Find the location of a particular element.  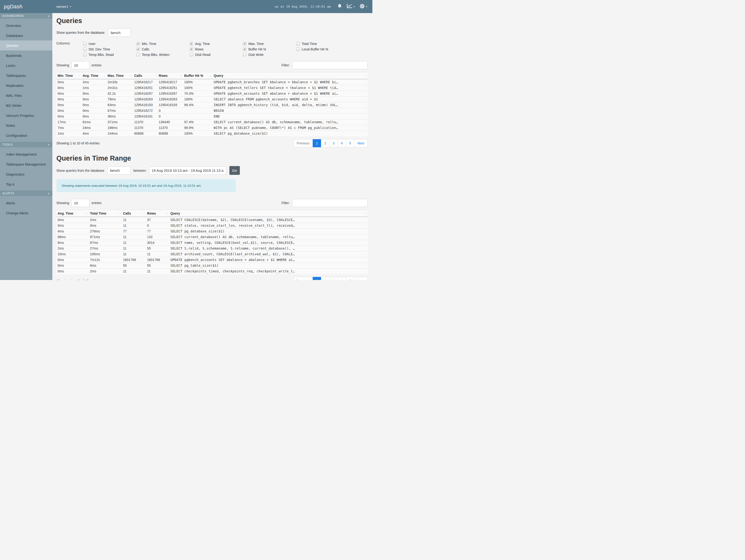

sidebar-item-backends: Backends is located at coordinates (26, 55).